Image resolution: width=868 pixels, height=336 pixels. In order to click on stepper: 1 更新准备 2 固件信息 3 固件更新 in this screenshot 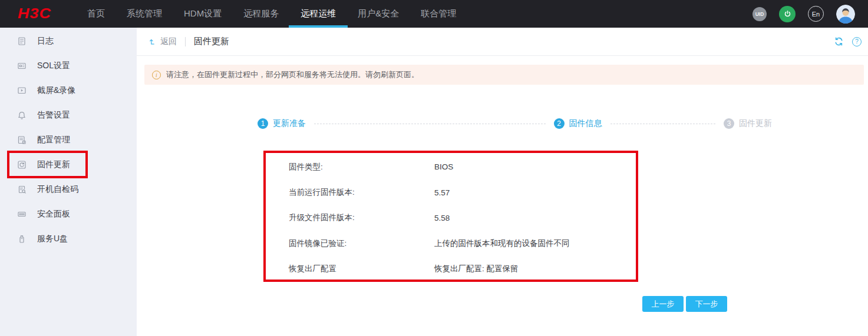, I will do `click(515, 124)`.